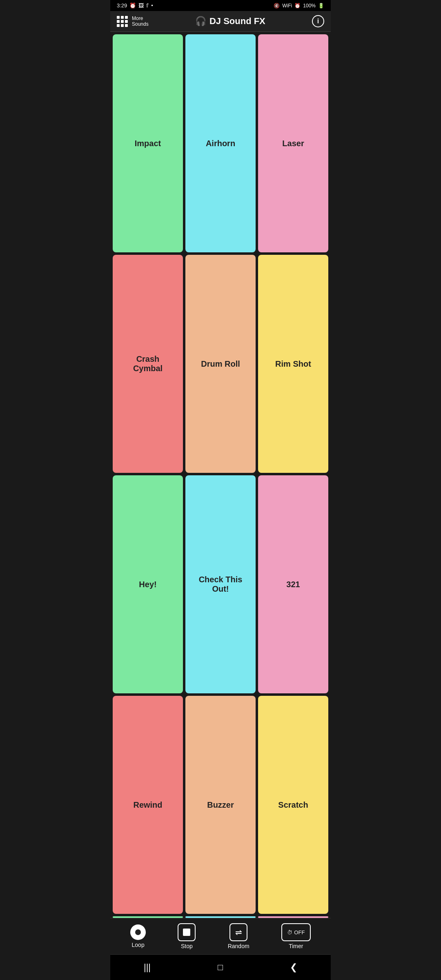 This screenshot has height=980, width=441. I want to click on stop-square, so click(187, 932).